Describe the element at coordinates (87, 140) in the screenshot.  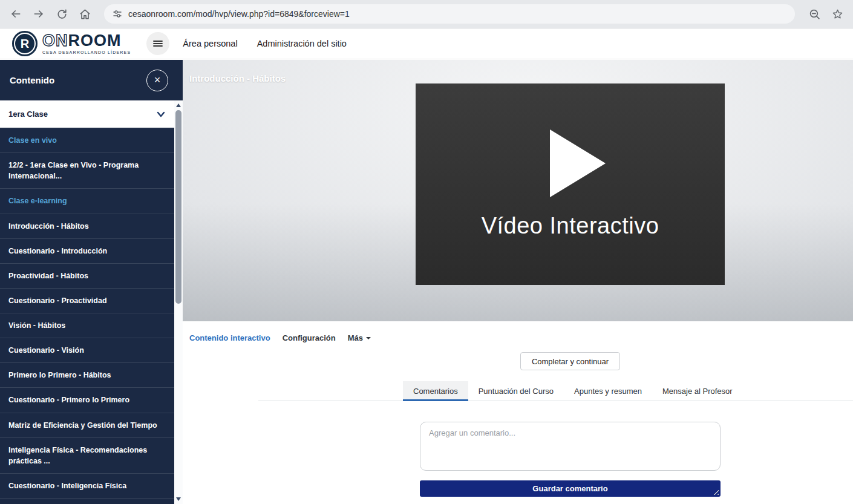
I see `sidebar-item: Clase en vivo` at that location.